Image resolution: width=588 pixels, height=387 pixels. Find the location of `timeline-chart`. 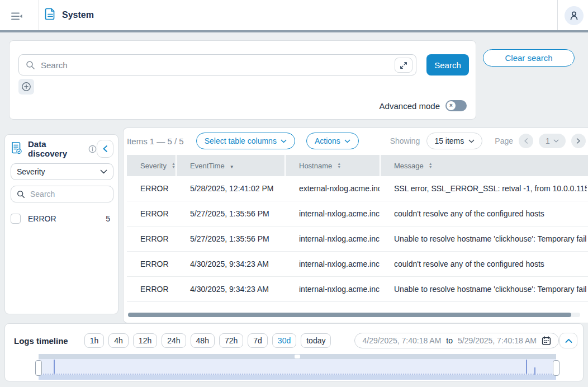

timeline-chart is located at coordinates (297, 367).